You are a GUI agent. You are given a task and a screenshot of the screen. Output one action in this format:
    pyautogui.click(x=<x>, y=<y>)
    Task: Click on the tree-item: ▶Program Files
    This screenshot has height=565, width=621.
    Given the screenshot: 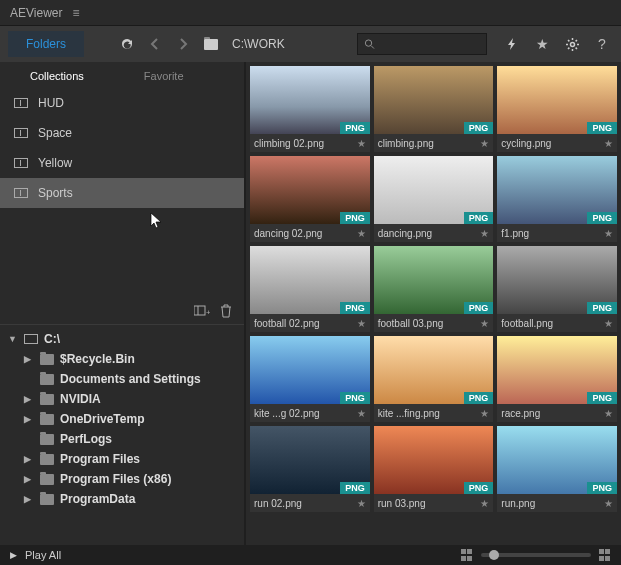 What is the action you would take?
    pyautogui.click(x=122, y=459)
    